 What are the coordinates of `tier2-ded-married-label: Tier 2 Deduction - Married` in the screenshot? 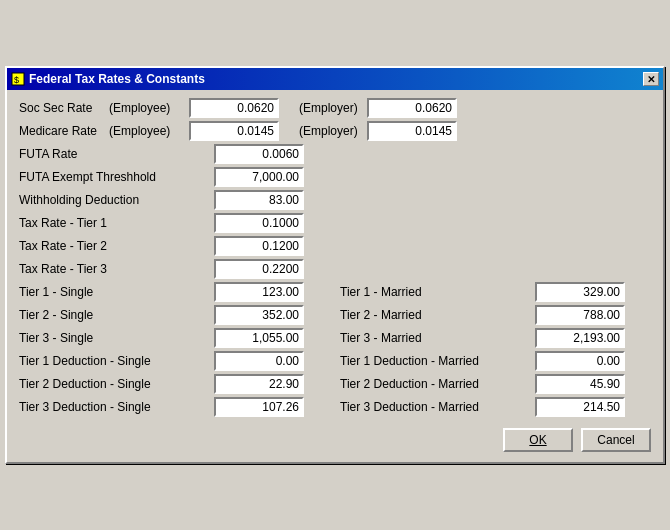 It's located at (438, 384).